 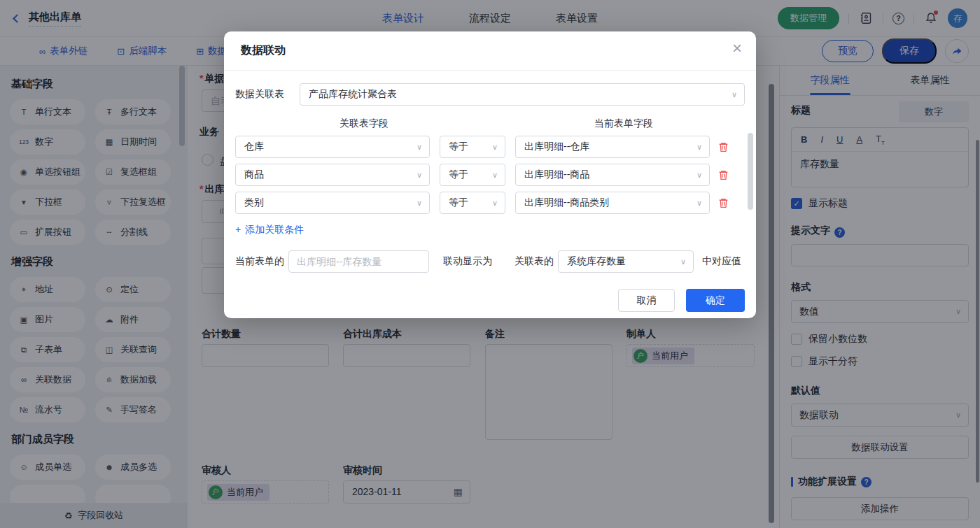 I want to click on linked-field-select: 商品∨, so click(x=332, y=175).